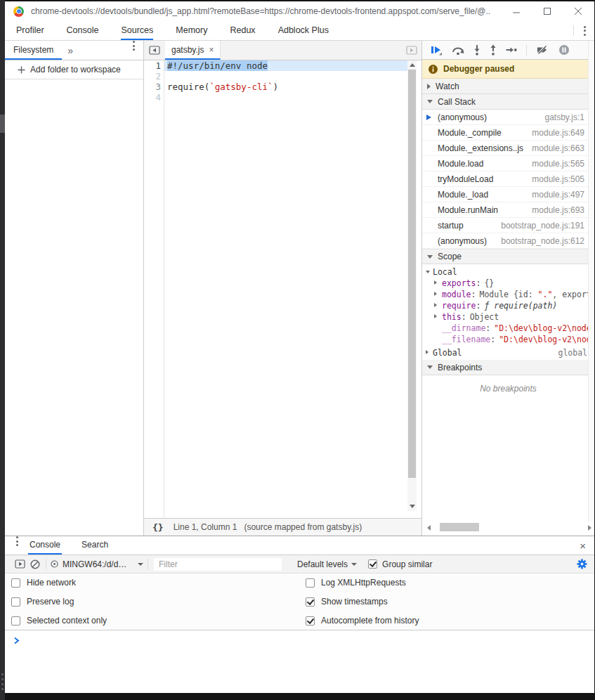 This screenshot has height=700, width=595. I want to click on editor-vertical-scrollbar, so click(412, 285).